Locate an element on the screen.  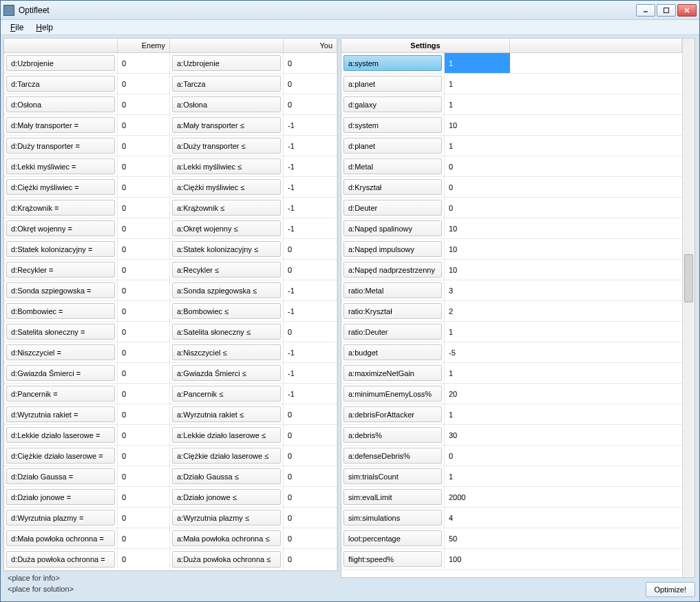
you-label-button: a:Uzbrojenie is located at coordinates (226, 63).